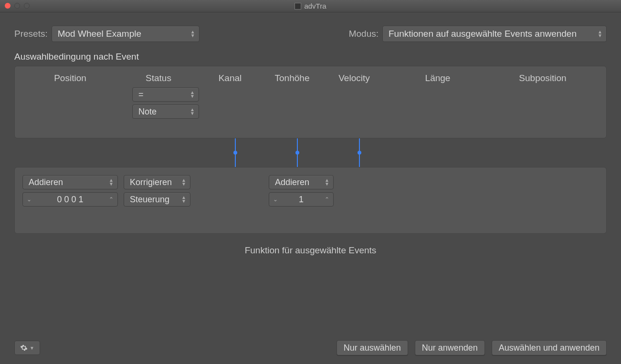  What do you see at coordinates (359, 153) in the screenshot?
I see `connector-velocity` at bounding box center [359, 153].